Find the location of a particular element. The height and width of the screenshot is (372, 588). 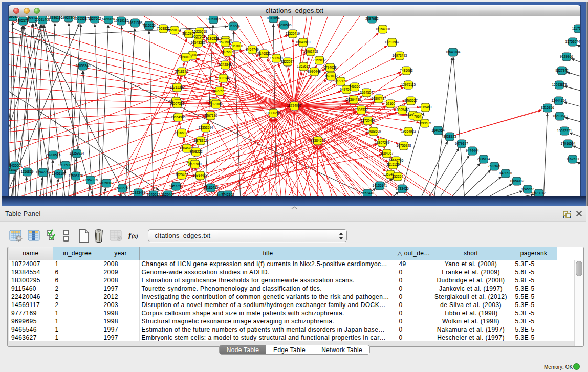

svg-text: 8990448 is located at coordinates (314, 72).